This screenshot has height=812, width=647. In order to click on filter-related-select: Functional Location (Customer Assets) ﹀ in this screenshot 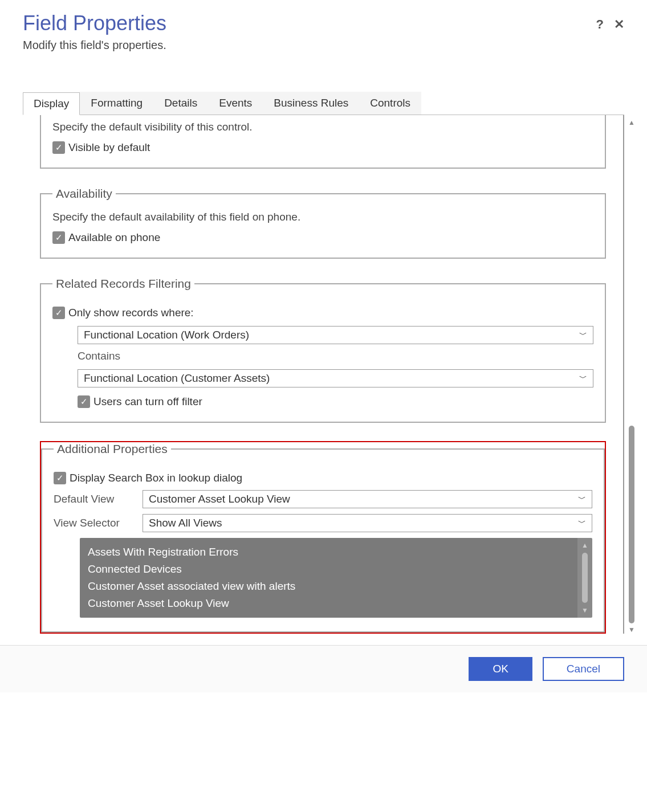, I will do `click(335, 378)`.